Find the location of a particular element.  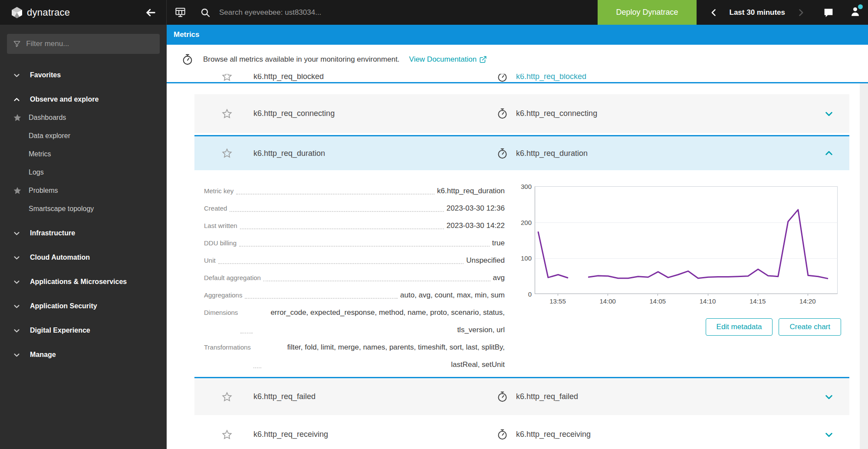

search-icon is located at coordinates (205, 13).